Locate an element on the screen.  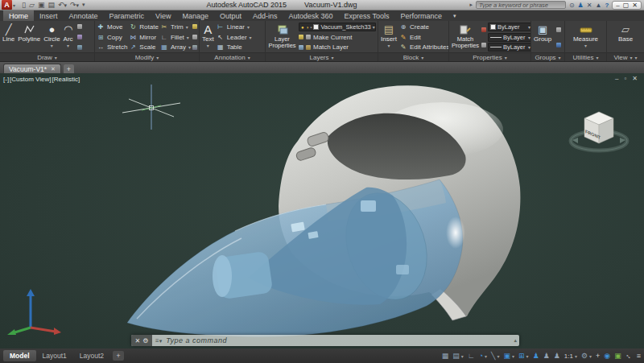
panel-label-properties: Properties▾ is located at coordinates (489, 56).